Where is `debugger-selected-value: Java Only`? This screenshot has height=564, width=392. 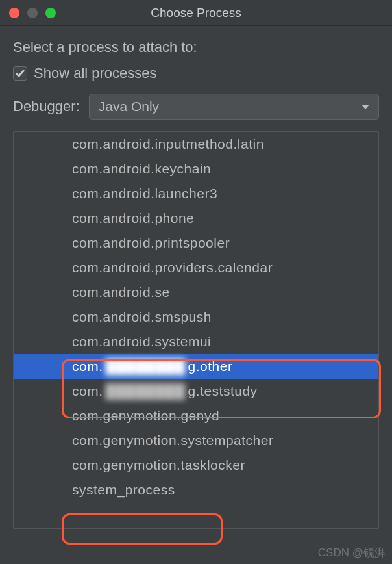 debugger-selected-value: Java Only is located at coordinates (129, 107).